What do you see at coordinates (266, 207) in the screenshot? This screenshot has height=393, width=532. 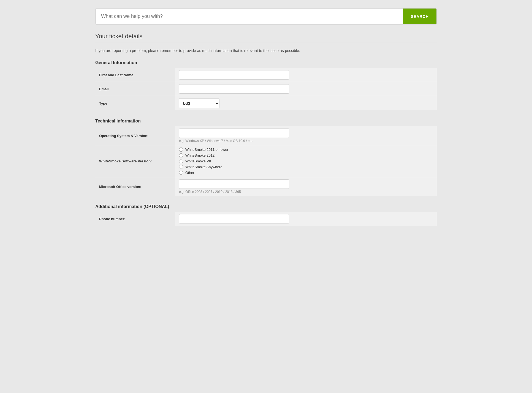 I see `additional-info-label: Additional information (OPTIONAL)` at bounding box center [266, 207].